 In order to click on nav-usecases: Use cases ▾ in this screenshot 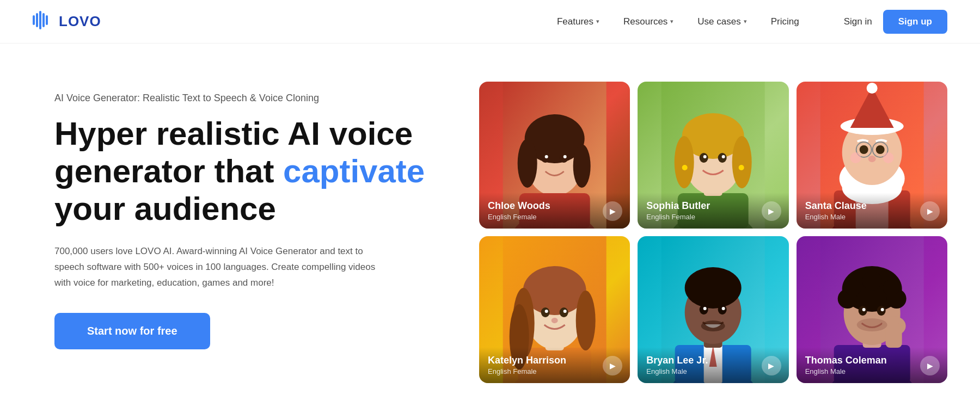, I will do `click(722, 22)`.